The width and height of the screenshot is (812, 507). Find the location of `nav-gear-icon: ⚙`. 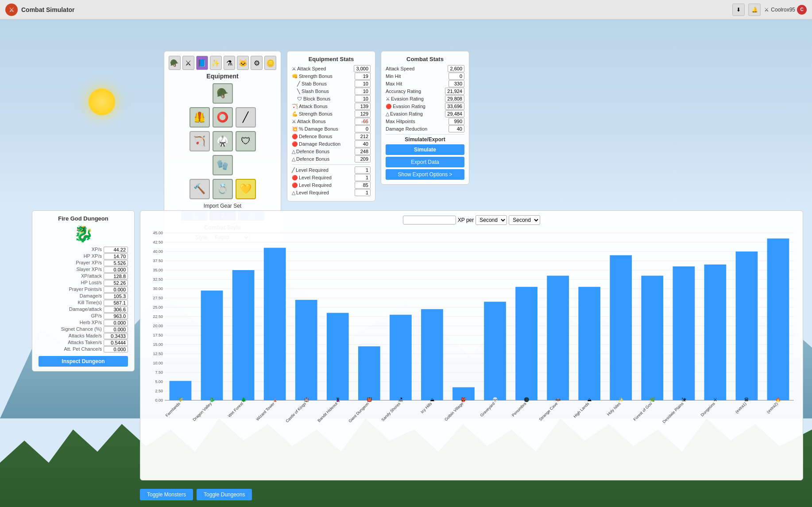

nav-gear-icon: ⚙ is located at coordinates (257, 63).